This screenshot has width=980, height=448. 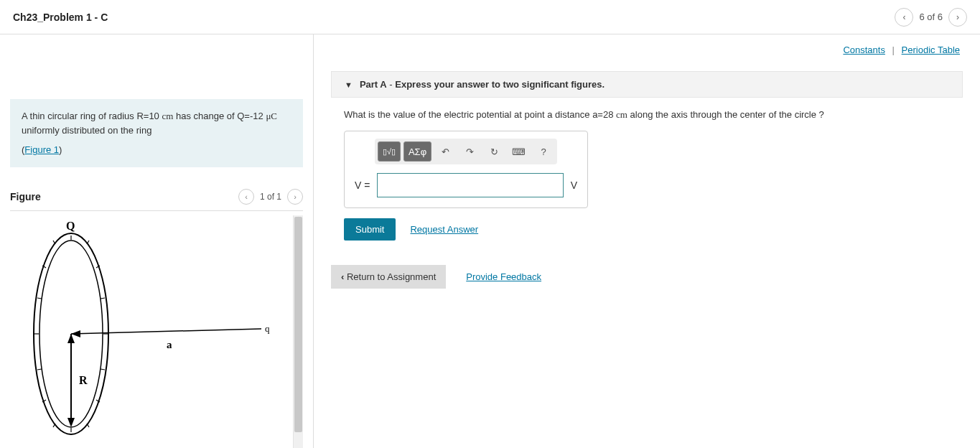 What do you see at coordinates (647, 114) in the screenshot?
I see `question-text: What is the value of the electric potent…` at bounding box center [647, 114].